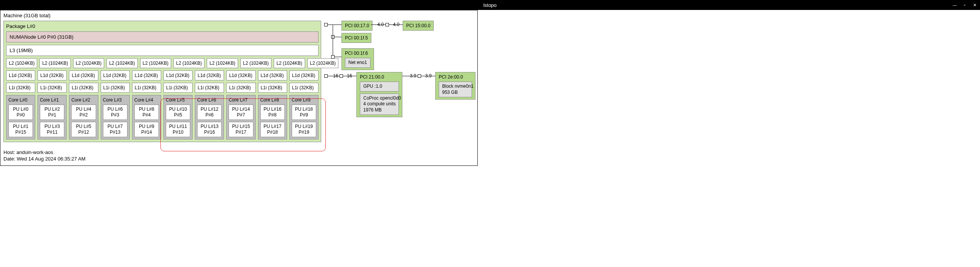 This screenshot has height=267, width=980. Describe the element at coordinates (239, 159) in the screenshot. I see `footer-date: Date: Wed 14 Aug 2024 06:35:27 AM` at that location.